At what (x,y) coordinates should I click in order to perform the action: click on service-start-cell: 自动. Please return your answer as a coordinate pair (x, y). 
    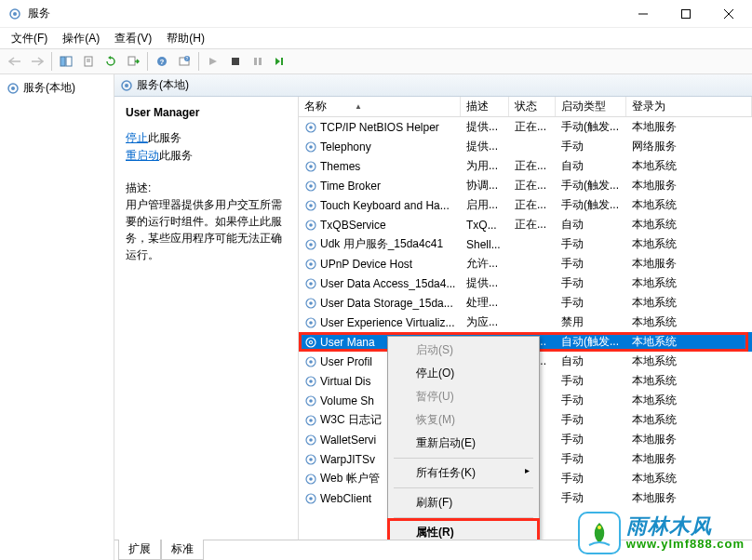
    Looking at the image, I should click on (591, 361).